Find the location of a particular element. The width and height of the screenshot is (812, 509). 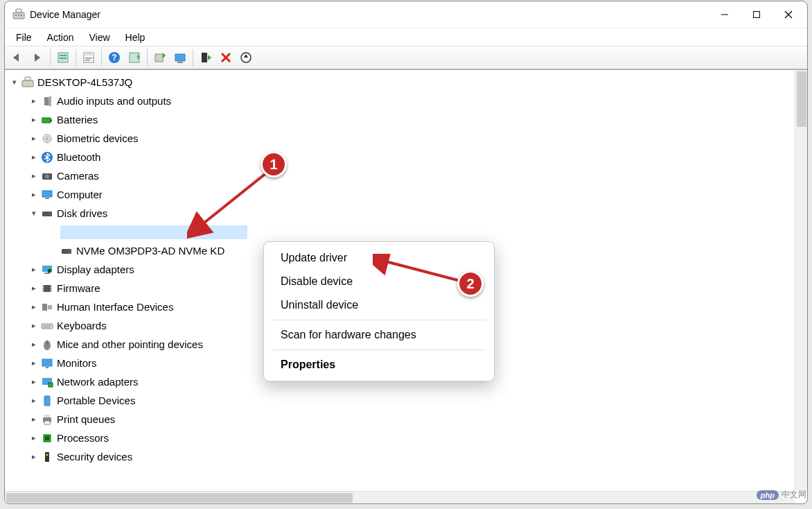

toolbar-help-button: ? is located at coordinates (114, 58).